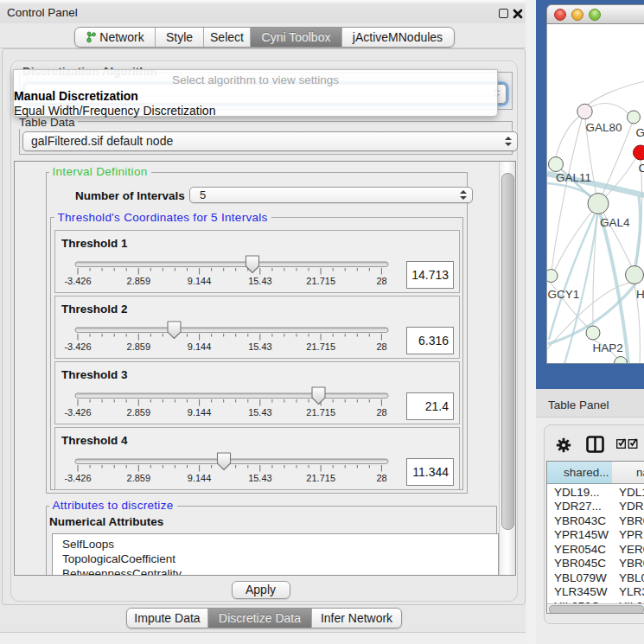 The height and width of the screenshot is (644, 644). I want to click on svg-text: GA, so click(640, 133).